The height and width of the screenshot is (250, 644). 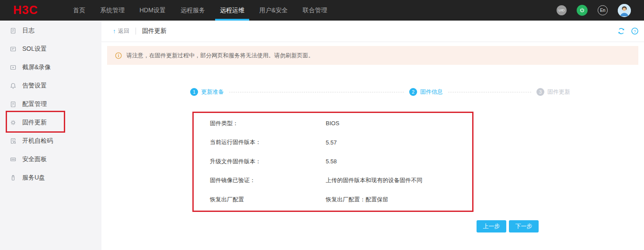 I want to click on avatar, so click(x=624, y=11).